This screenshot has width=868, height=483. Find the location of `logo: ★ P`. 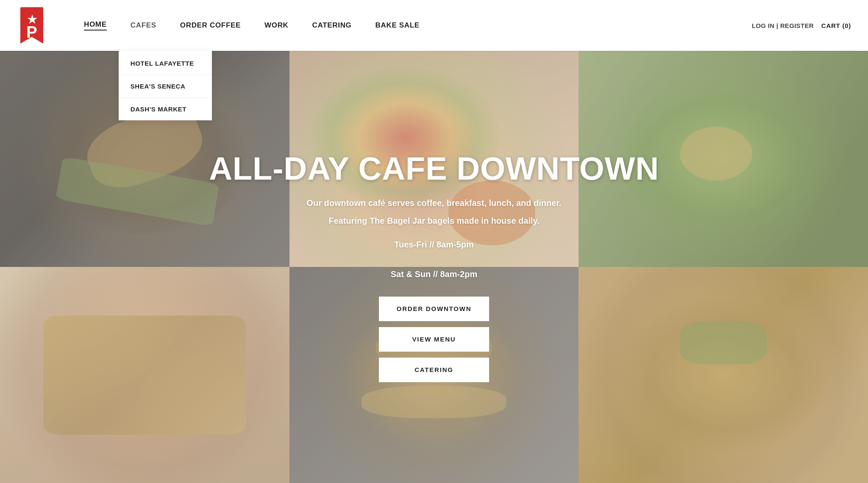

logo: ★ P is located at coordinates (32, 25).